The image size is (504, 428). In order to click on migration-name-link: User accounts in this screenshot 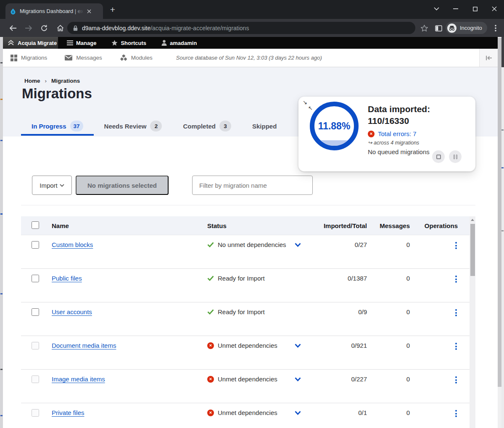, I will do `click(72, 312)`.